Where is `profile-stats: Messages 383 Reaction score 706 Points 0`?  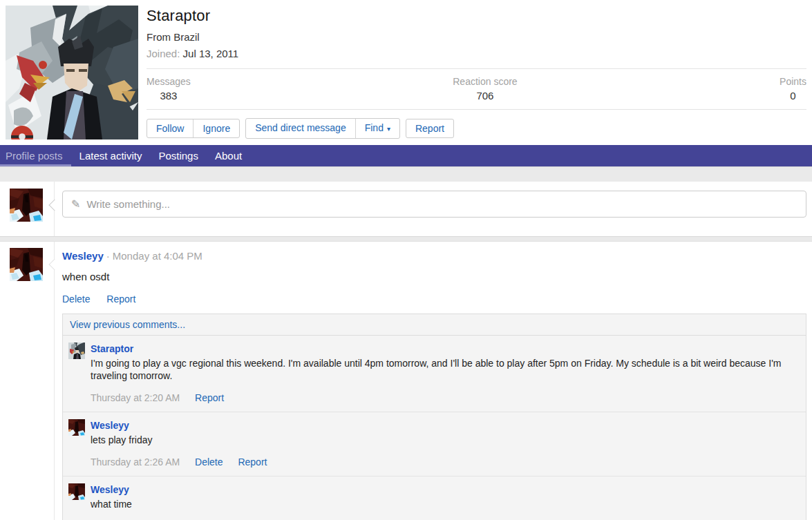 profile-stats: Messages 383 Reaction score 706 Points 0 is located at coordinates (477, 89).